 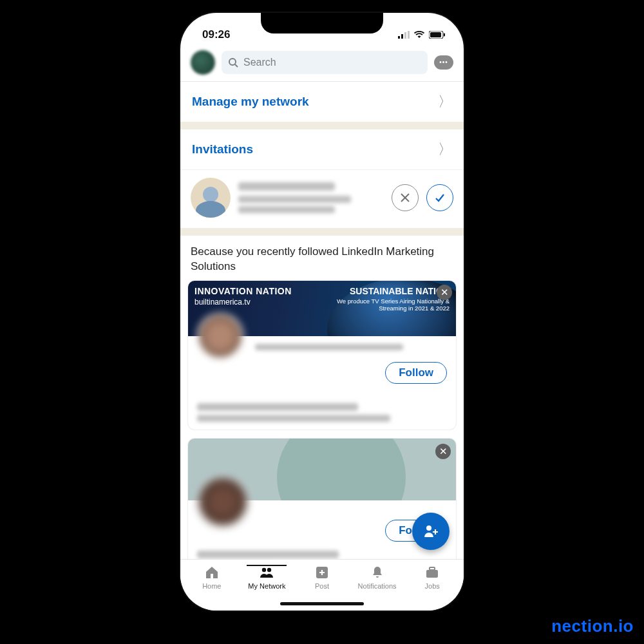 What do you see at coordinates (405, 198) in the screenshot?
I see `decline-button` at bounding box center [405, 198].